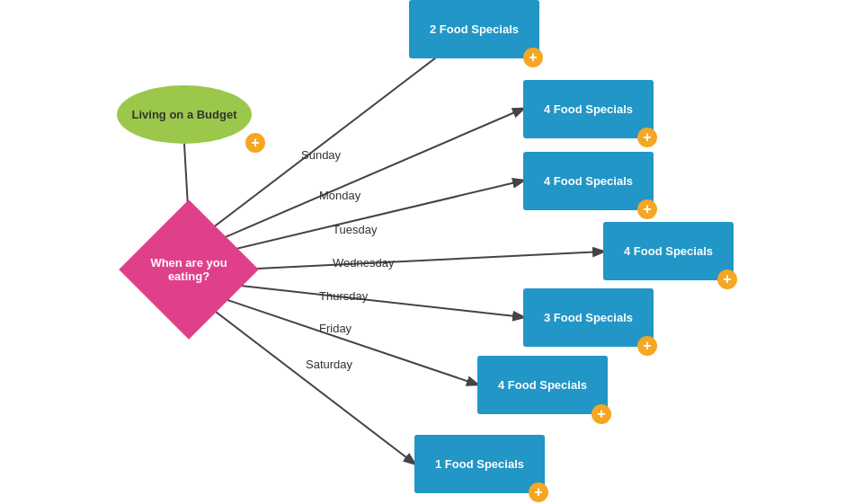 This screenshot has width=863, height=504. What do you see at coordinates (255, 143) in the screenshot?
I see `ellipse-plus-button: +` at bounding box center [255, 143].